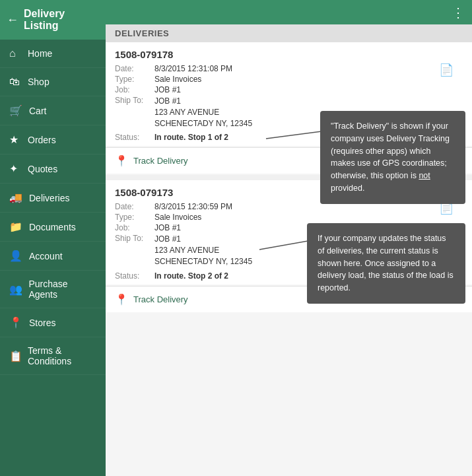  I want to click on date-label-1: Date:, so click(135, 69).